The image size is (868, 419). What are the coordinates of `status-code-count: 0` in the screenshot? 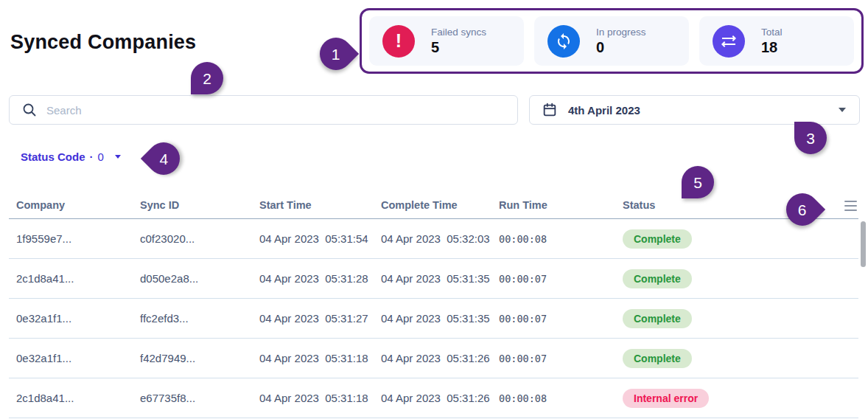 It's located at (101, 156).